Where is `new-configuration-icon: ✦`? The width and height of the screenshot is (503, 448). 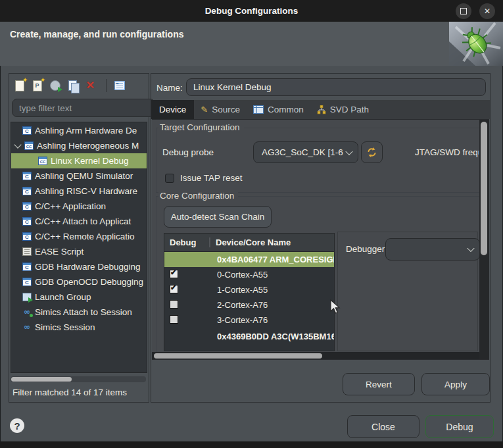 new-configuration-icon: ✦ is located at coordinates (20, 86).